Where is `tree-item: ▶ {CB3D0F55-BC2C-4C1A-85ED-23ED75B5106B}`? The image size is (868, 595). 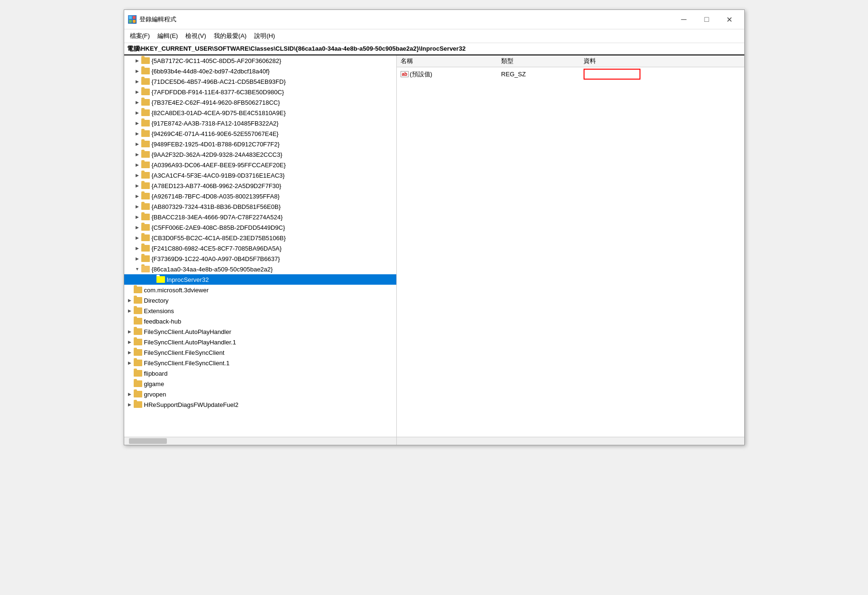 tree-item: ▶ {CB3D0F55-BC2C-4C1A-85ED-23ED75B5106B} is located at coordinates (260, 238).